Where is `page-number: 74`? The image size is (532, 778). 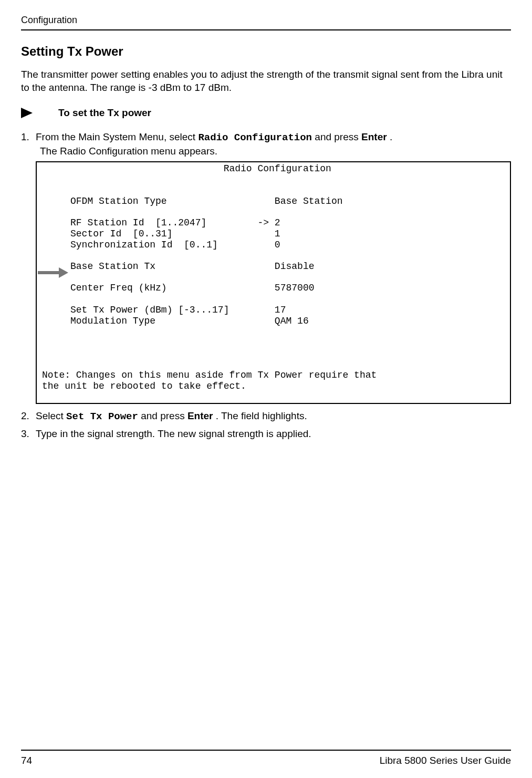 page-number: 74 is located at coordinates (26, 761).